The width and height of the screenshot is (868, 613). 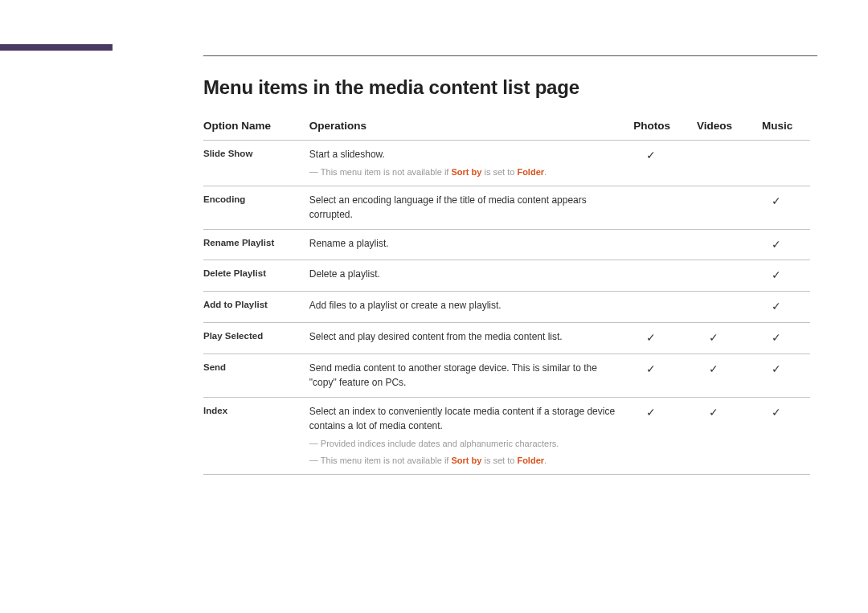 I want to click on operations-text: Delete a playlist., so click(x=345, y=274).